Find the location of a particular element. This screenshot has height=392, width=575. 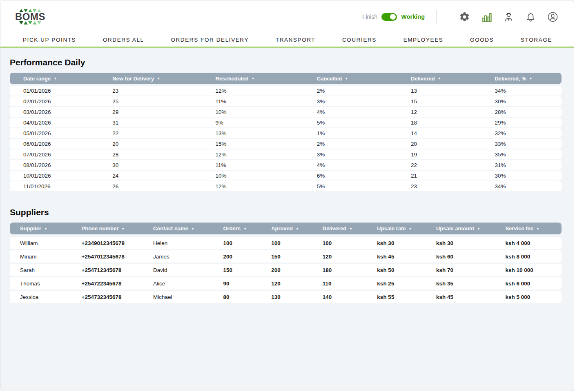

table-cell-cancelled: 6% is located at coordinates (364, 176).